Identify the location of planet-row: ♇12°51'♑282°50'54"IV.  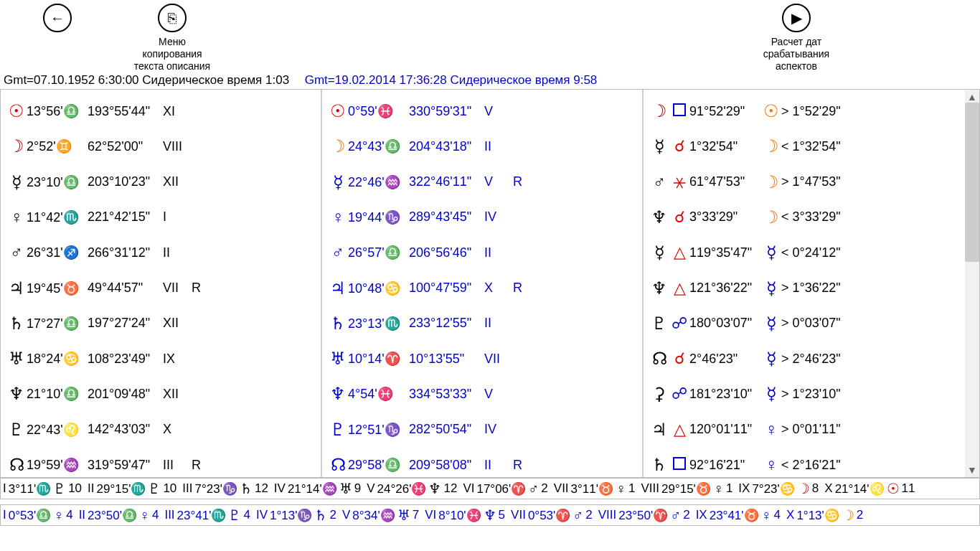
(482, 429).